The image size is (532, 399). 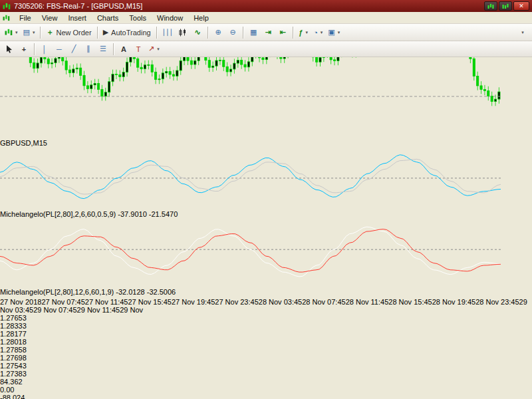 I want to click on time-label: 27 Nov 2018, so click(x=21, y=302).